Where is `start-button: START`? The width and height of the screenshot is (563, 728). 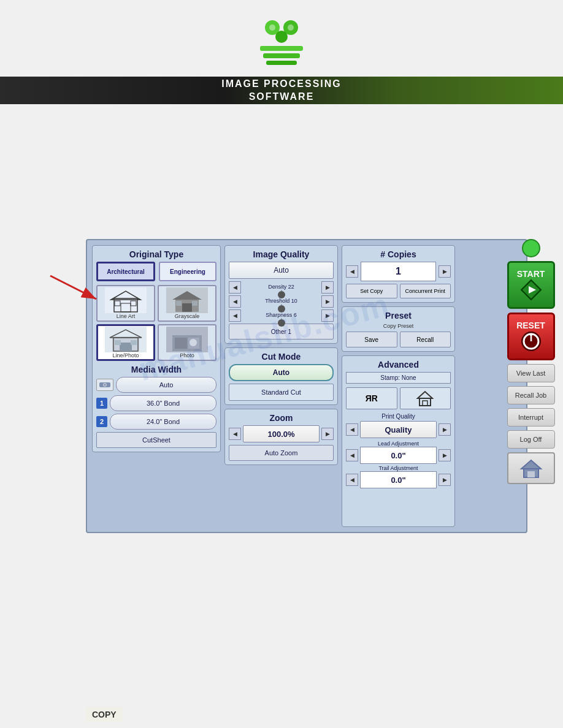 start-button: START is located at coordinates (531, 285).